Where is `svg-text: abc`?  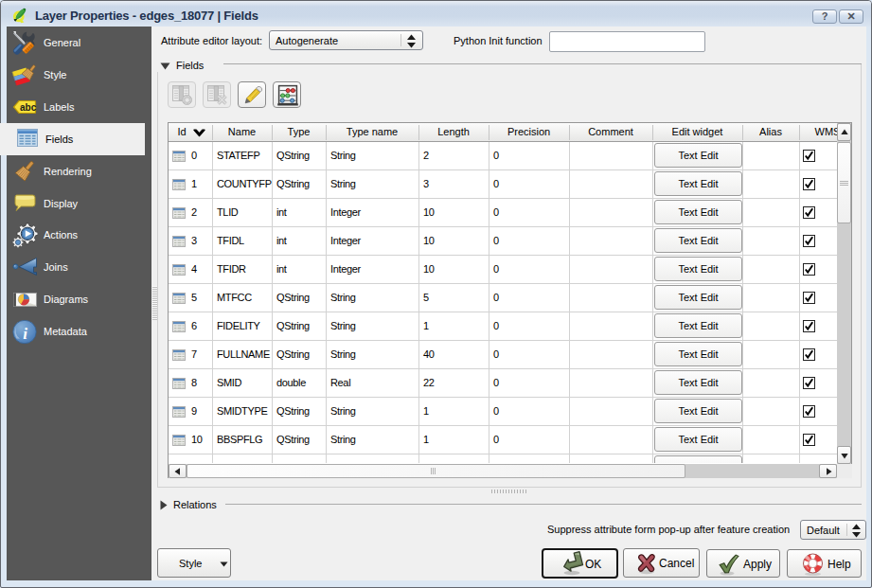
svg-text: abc is located at coordinates (28, 108).